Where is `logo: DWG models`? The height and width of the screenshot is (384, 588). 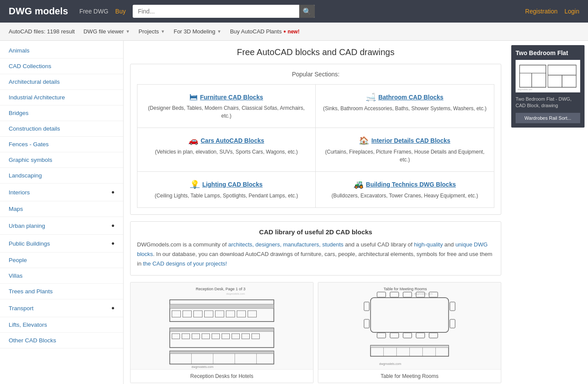 logo: DWG models is located at coordinates (38, 11).